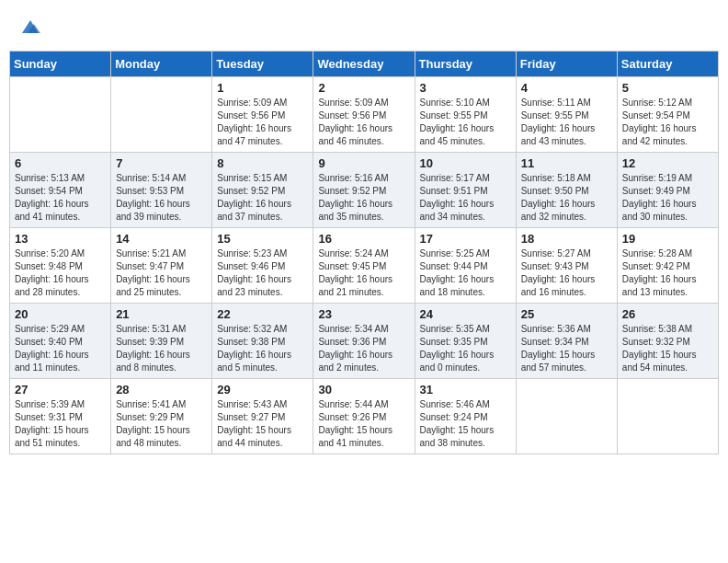  Describe the element at coordinates (667, 266) in the screenshot. I see `calendar-cell: 19Sunrise: 5:28 AMSunset: 9:42 PMDayligh…` at that location.